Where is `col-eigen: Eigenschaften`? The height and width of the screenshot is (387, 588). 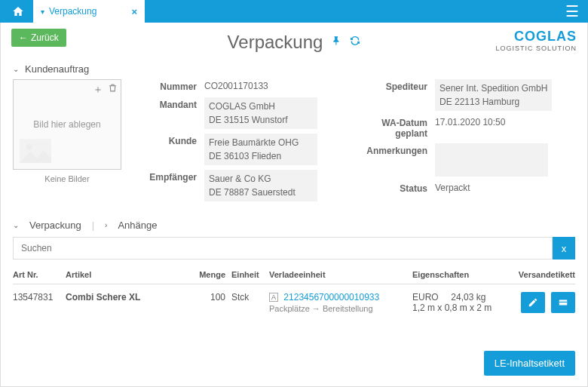 col-eigen: Eigenschaften is located at coordinates (461, 275).